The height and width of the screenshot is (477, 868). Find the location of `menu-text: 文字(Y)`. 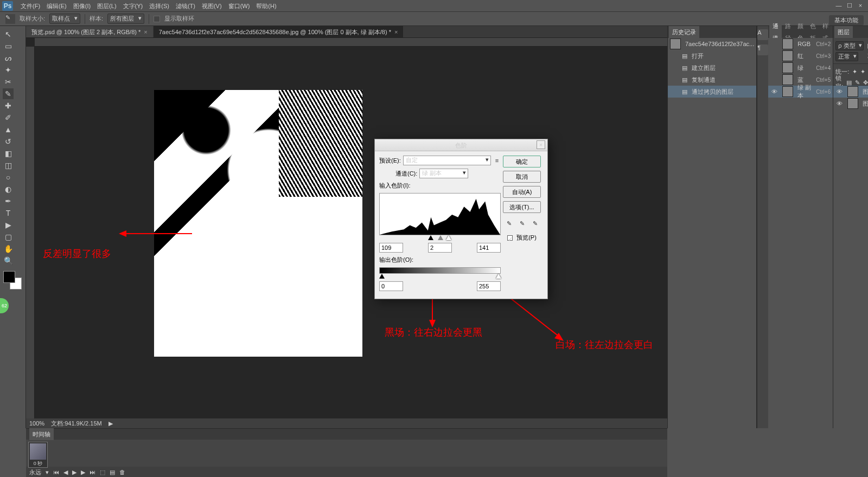

menu-text: 文字(Y) is located at coordinates (133, 6).